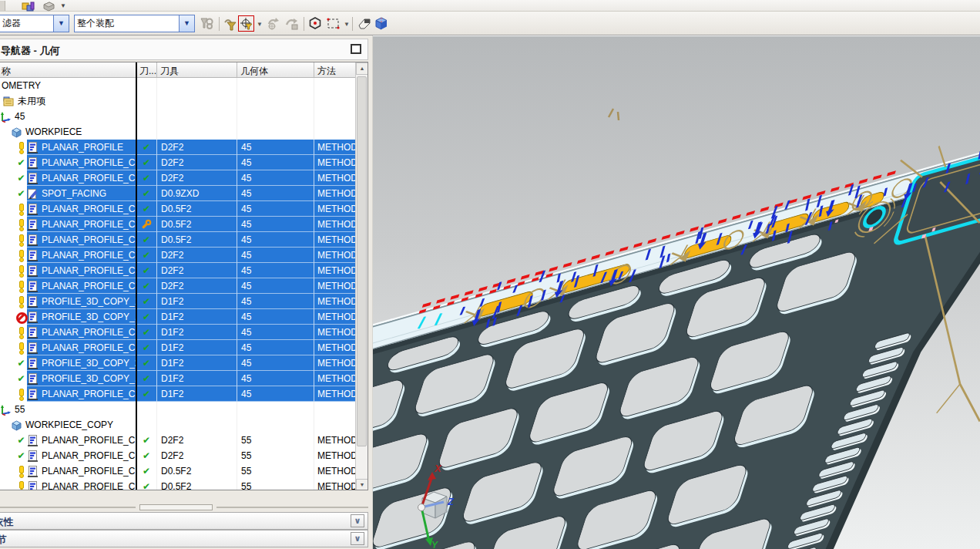 This screenshot has height=549, width=980. Describe the element at coordinates (68, 69) in the screenshot. I see `column-header-name: 称` at that location.